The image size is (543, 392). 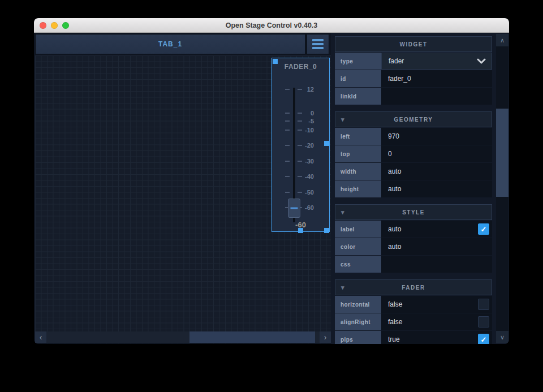 I want to click on label-input: auto ✓, so click(x=437, y=229).